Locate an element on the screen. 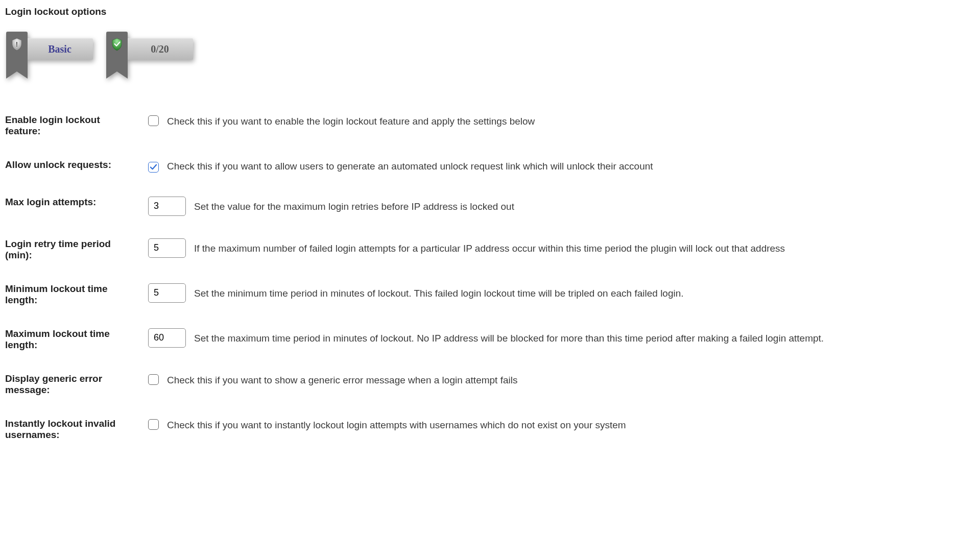  row-allow-unlock: Allow unlock requests: Check this if you… is located at coordinates (480, 166).